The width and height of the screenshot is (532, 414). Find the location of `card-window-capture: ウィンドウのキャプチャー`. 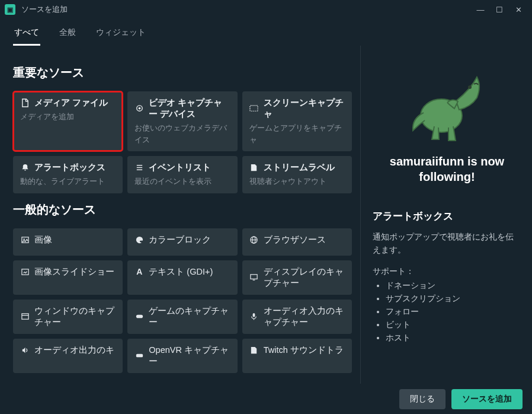

card-window-capture: ウィンドウのキャプチャー is located at coordinates (68, 317).